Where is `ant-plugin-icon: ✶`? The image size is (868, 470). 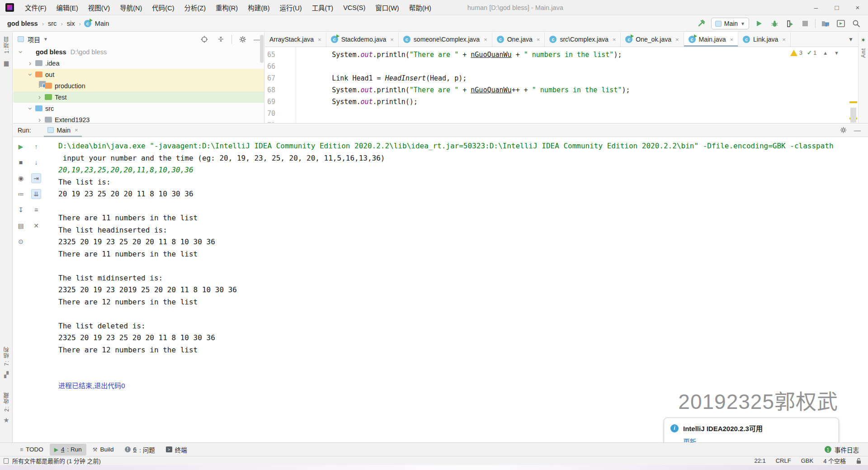
ant-plugin-icon: ✶ is located at coordinates (863, 40).